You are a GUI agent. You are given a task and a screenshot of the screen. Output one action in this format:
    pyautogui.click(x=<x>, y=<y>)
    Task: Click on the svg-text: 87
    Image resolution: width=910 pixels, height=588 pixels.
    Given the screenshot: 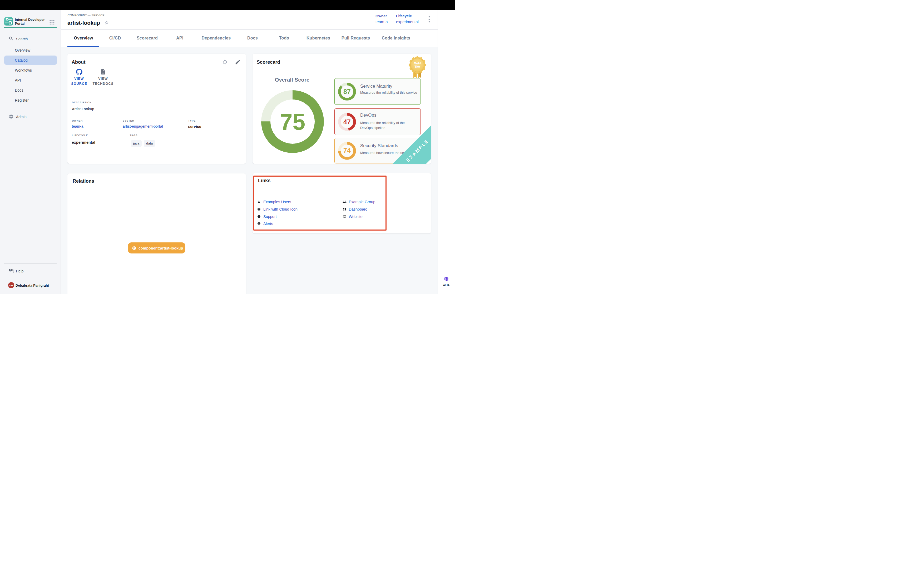 What is the action you would take?
    pyautogui.click(x=347, y=92)
    